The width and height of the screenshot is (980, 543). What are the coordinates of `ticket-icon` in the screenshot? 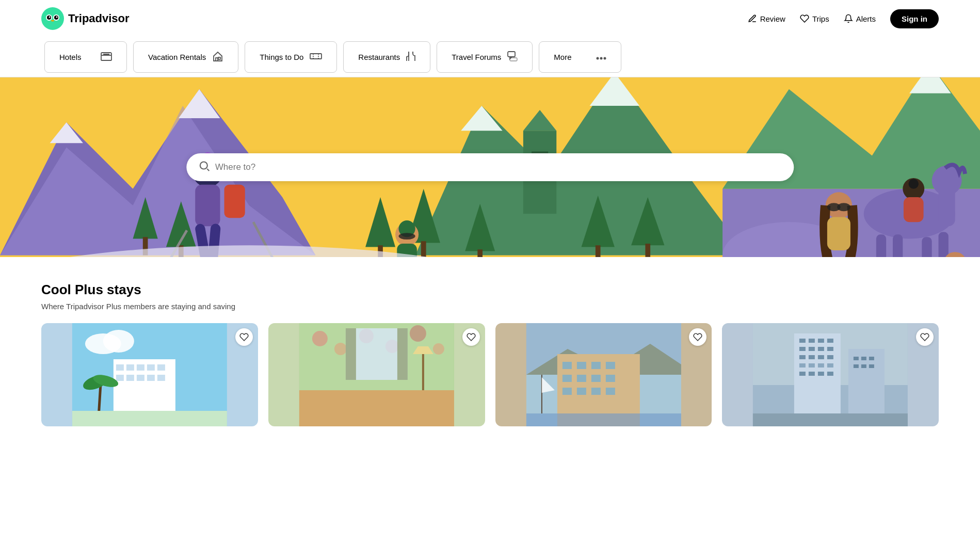 It's located at (316, 57).